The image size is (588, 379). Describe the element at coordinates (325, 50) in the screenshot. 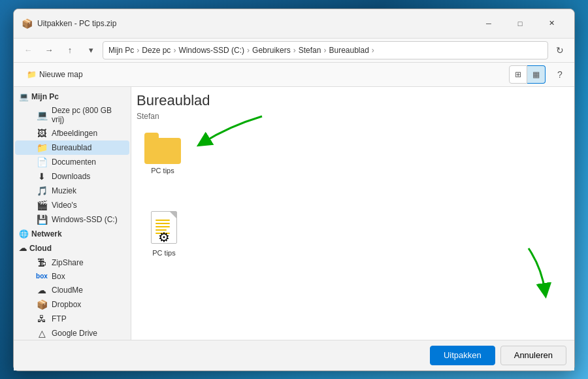

I see `breadcrumb: Mijn Pc › Deze pc › Windows-SSD (C:) › G…` at that location.